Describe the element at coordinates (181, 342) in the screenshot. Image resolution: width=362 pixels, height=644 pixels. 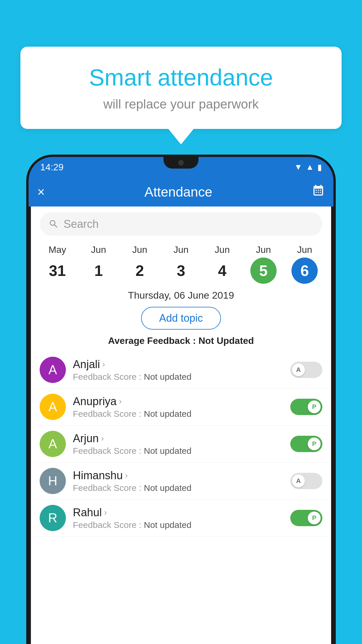
I see `feedback-average: Average Feedback : Not Updated` at that location.